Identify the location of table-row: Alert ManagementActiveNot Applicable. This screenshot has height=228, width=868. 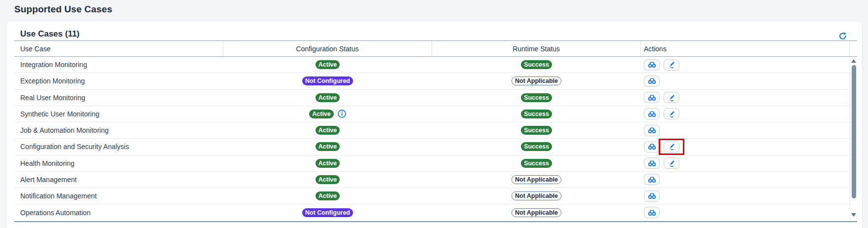
(435, 180).